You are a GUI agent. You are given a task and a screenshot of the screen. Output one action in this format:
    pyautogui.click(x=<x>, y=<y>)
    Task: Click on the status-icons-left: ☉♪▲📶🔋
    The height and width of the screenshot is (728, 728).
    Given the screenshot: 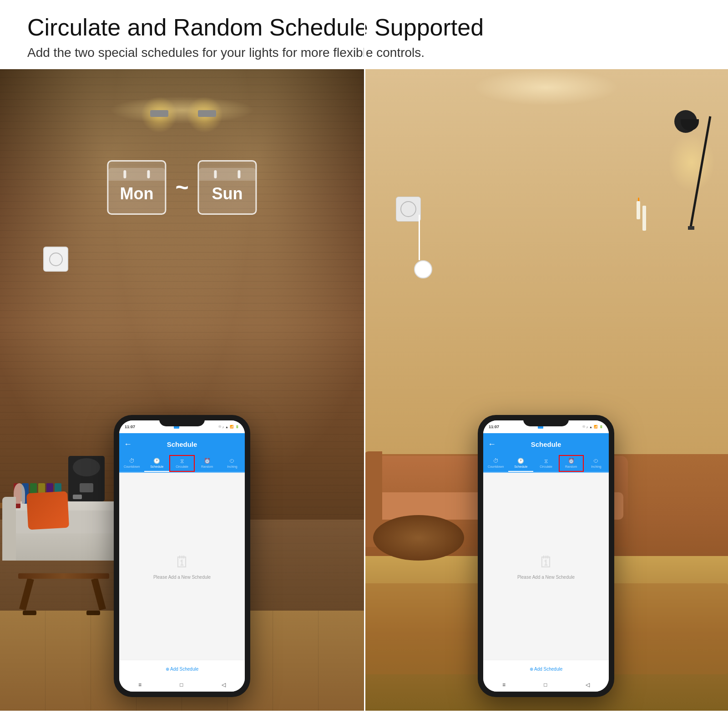 What is the action you would take?
    pyautogui.click(x=229, y=427)
    